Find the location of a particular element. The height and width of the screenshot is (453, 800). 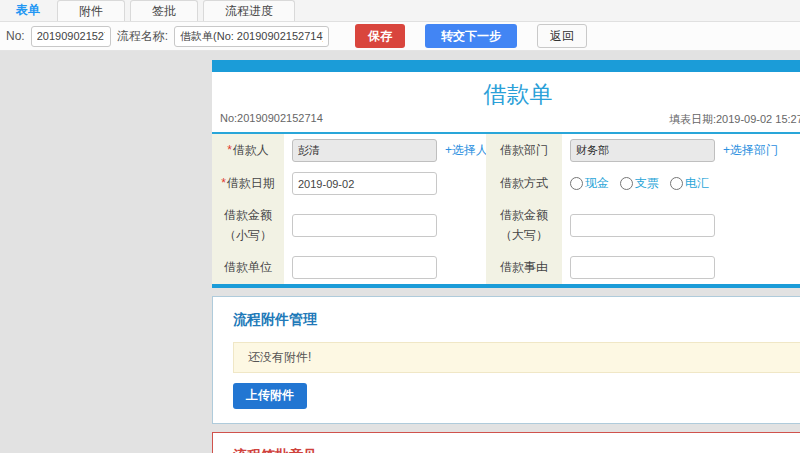

method-radio-wire is located at coordinates (676, 184).